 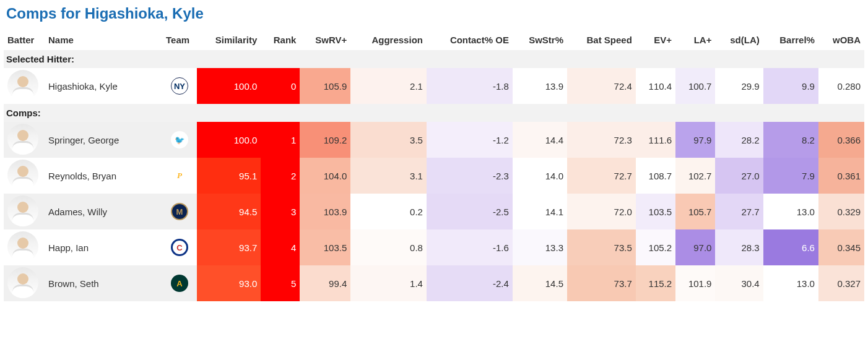 What do you see at coordinates (739, 40) in the screenshot?
I see `col-header: sd(LA)` at bounding box center [739, 40].